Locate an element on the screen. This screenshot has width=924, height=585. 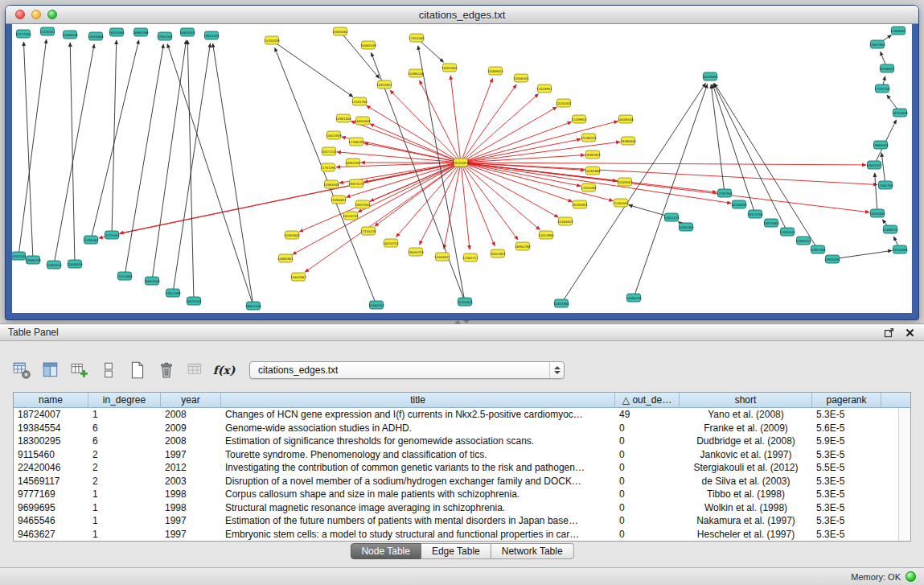
network-node: 17786191 is located at coordinates (356, 142).